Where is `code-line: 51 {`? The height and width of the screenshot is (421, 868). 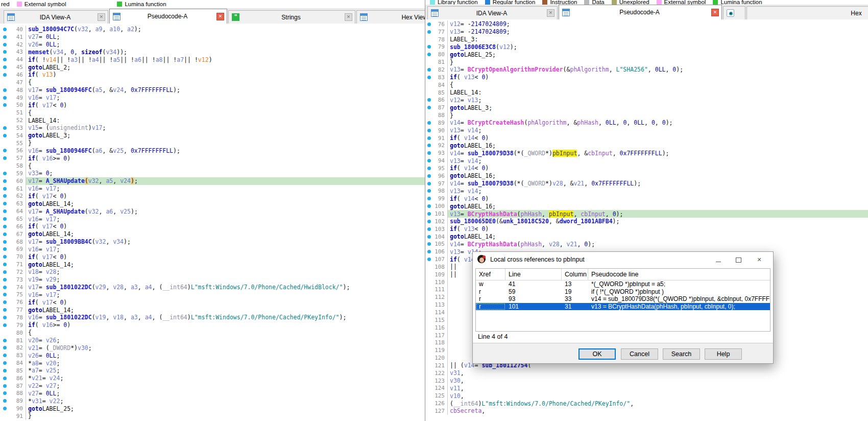
code-line: 51 { is located at coordinates (212, 112).